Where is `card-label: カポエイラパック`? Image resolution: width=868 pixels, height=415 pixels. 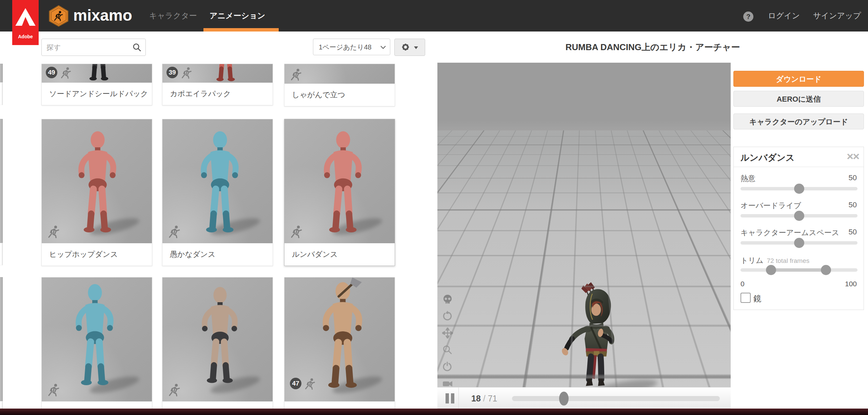
card-label: カポエイラパック is located at coordinates (218, 94).